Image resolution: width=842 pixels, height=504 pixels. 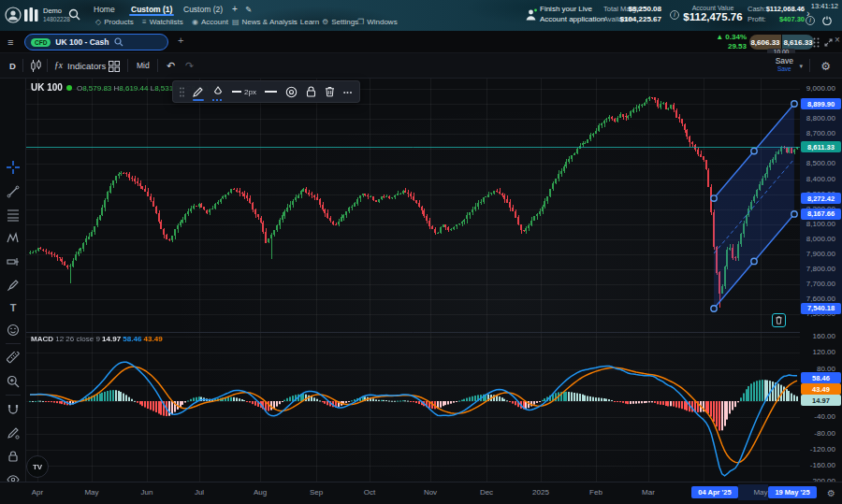 I want to click on macd-badge-58.46: 58.46, so click(x=821, y=378).